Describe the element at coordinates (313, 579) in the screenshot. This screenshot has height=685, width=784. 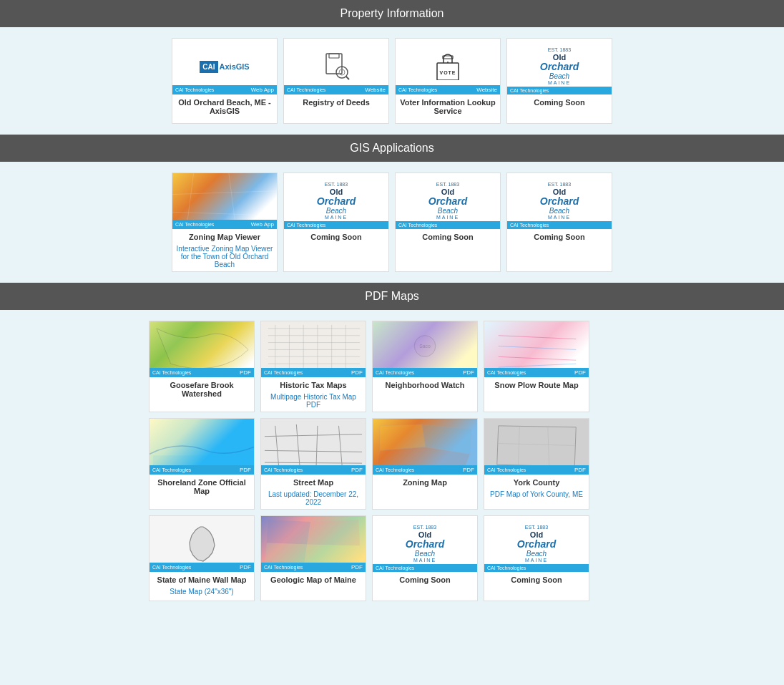
I see `card-title-geologic: Geologic Map of Maine` at that location.